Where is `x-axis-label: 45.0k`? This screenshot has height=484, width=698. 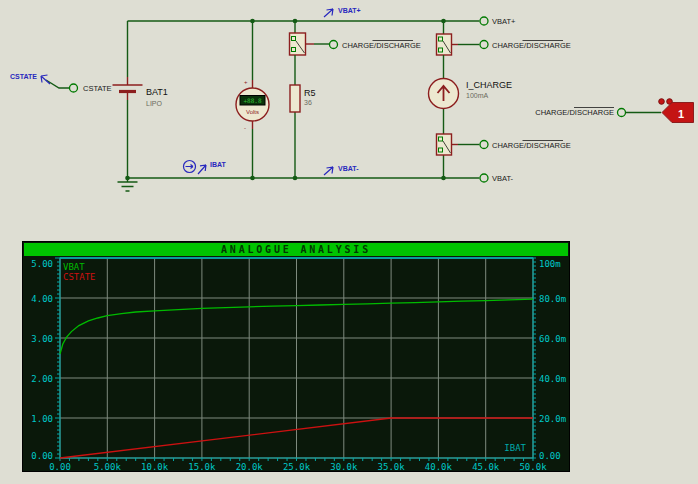
x-axis-label: 45.0k is located at coordinates (486, 467).